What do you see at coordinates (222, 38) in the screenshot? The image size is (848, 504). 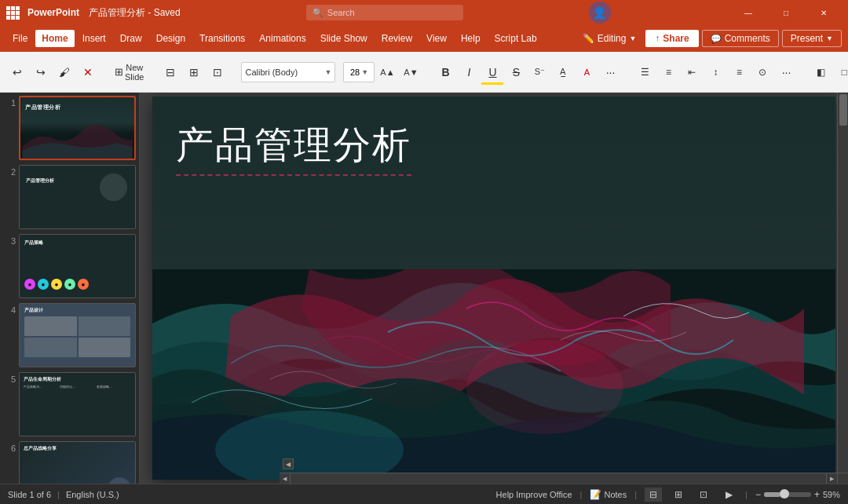 I see `menu-transitions: Transitions` at bounding box center [222, 38].